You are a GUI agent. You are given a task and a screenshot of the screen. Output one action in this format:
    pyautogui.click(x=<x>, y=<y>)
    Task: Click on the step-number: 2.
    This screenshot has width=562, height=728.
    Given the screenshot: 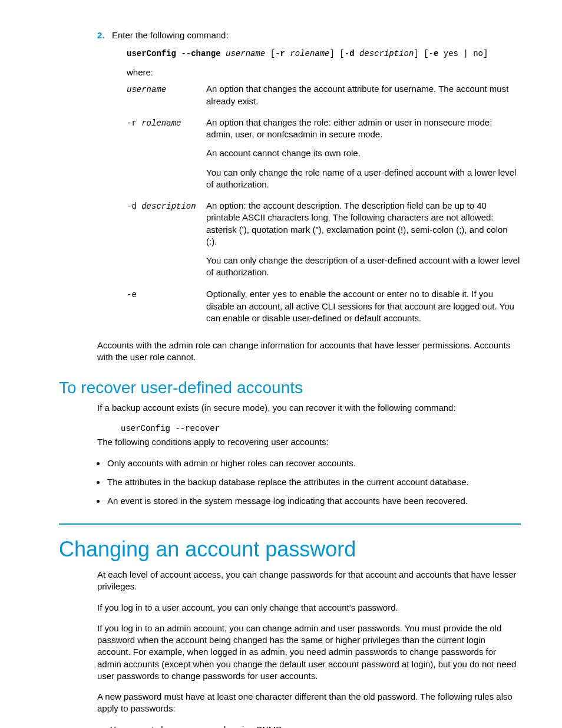 What is the action you would take?
    pyautogui.click(x=101, y=35)
    